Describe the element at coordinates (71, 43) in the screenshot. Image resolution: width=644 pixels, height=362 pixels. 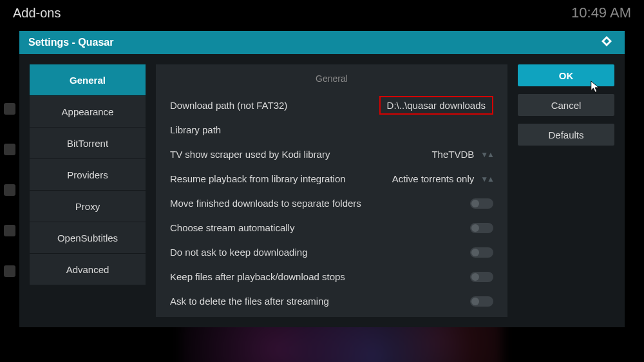
I see `dialog-title: Settings - Quasar` at that location.